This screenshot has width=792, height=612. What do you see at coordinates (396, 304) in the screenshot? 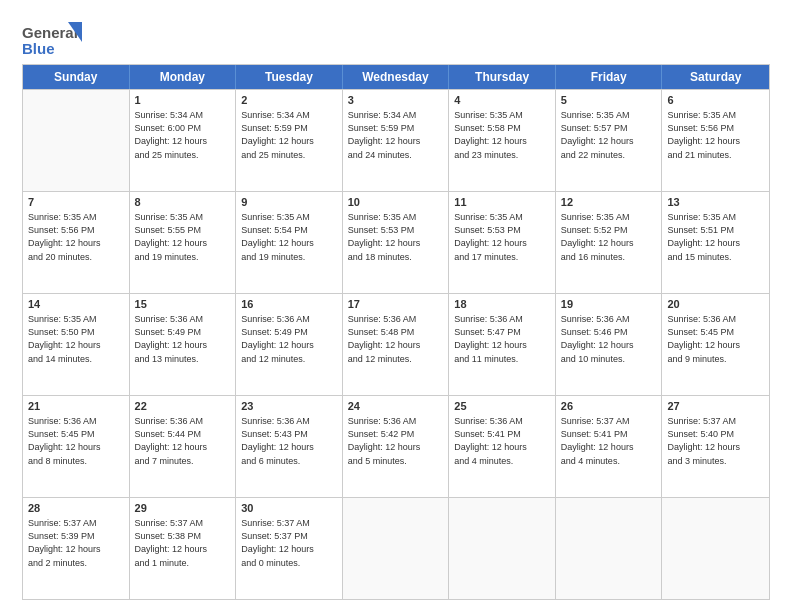
I see `day-number: 17` at bounding box center [396, 304].